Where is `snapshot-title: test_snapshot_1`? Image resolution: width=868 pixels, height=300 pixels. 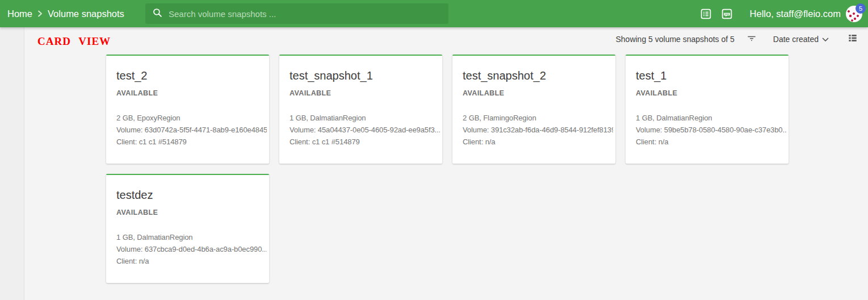
snapshot-title: test_snapshot_1 is located at coordinates (364, 76).